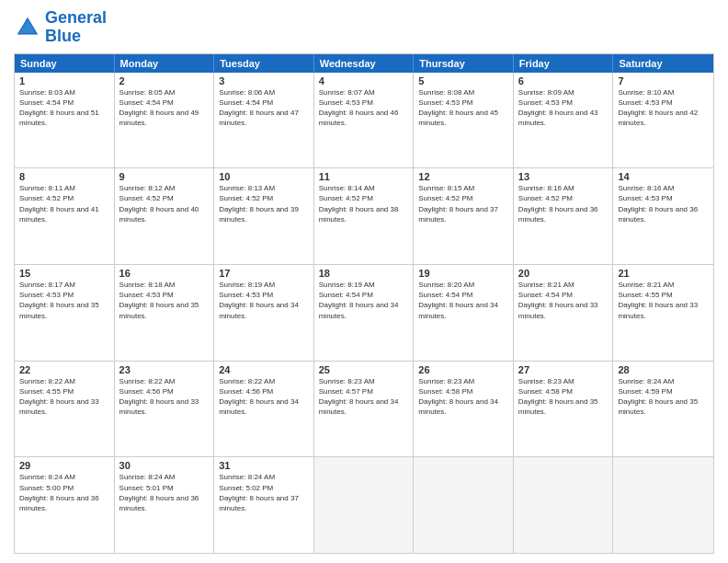 This screenshot has width=728, height=563. I want to click on calendar-header-monday: Monday, so click(165, 63).